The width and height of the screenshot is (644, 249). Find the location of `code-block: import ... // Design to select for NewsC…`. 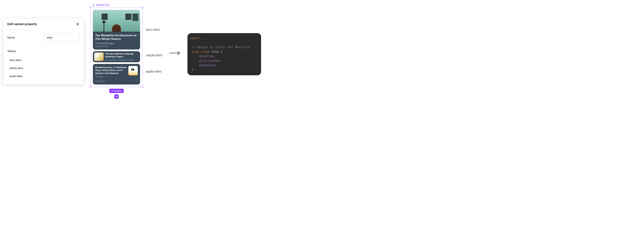

code-block: import ... // Design to select for NewsC… is located at coordinates (224, 54).